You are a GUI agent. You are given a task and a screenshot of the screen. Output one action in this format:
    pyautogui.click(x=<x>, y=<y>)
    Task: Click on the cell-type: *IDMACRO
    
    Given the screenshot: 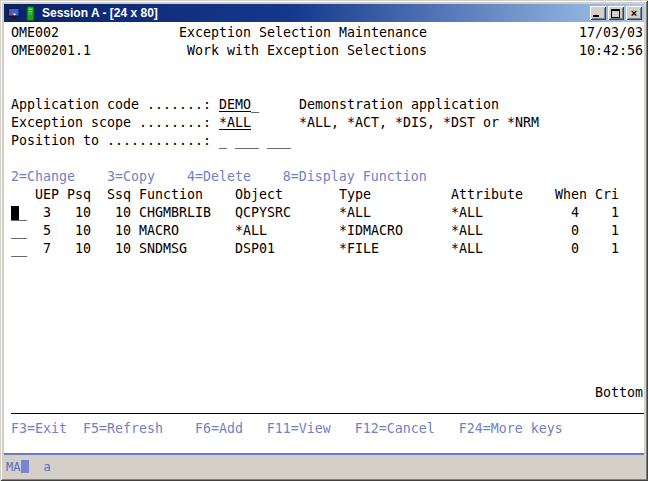 What is the action you would take?
    pyautogui.click(x=371, y=231)
    